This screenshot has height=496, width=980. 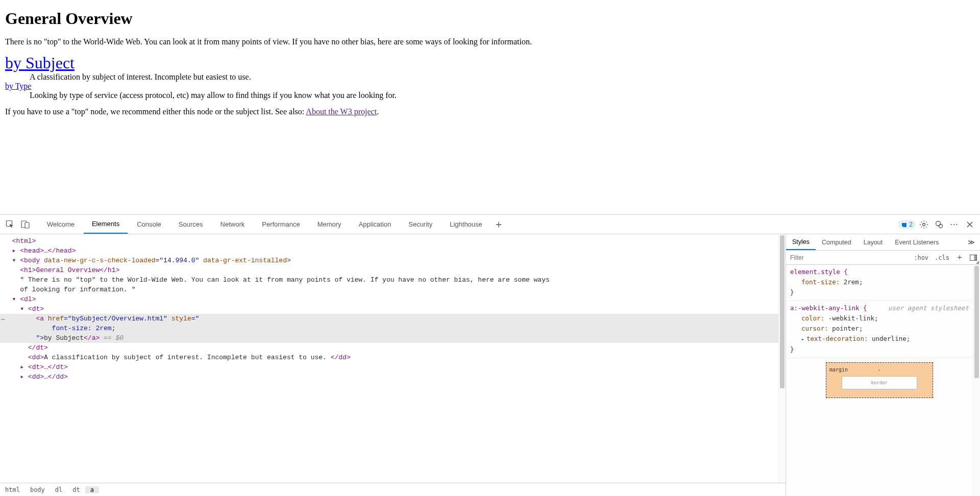 What do you see at coordinates (924, 225) in the screenshot?
I see `settings-icon` at bounding box center [924, 225].